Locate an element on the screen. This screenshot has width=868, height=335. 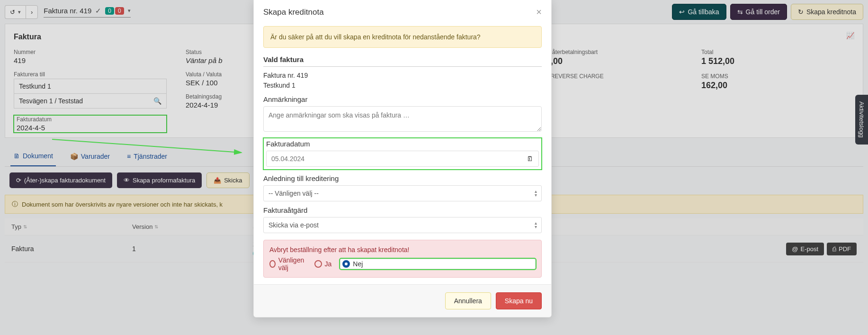
invoice-action-value: Skicka via e-post is located at coordinates (294, 225).